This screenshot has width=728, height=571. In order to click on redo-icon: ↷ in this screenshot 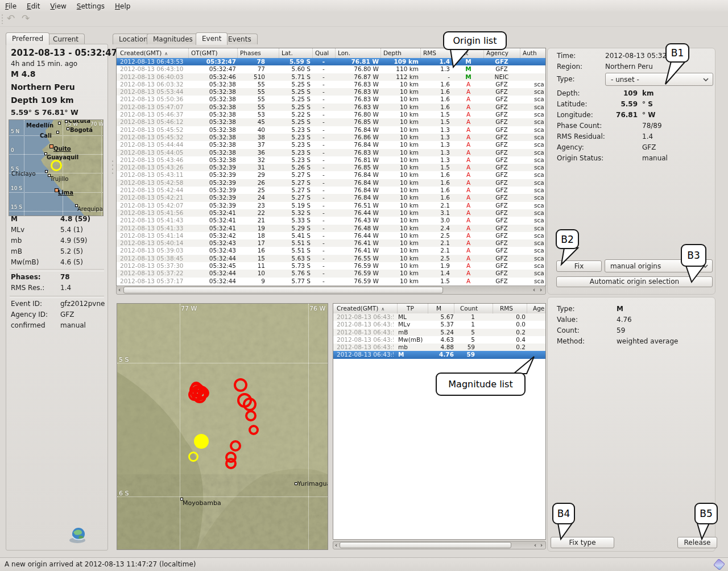, I will do `click(26, 18)`.